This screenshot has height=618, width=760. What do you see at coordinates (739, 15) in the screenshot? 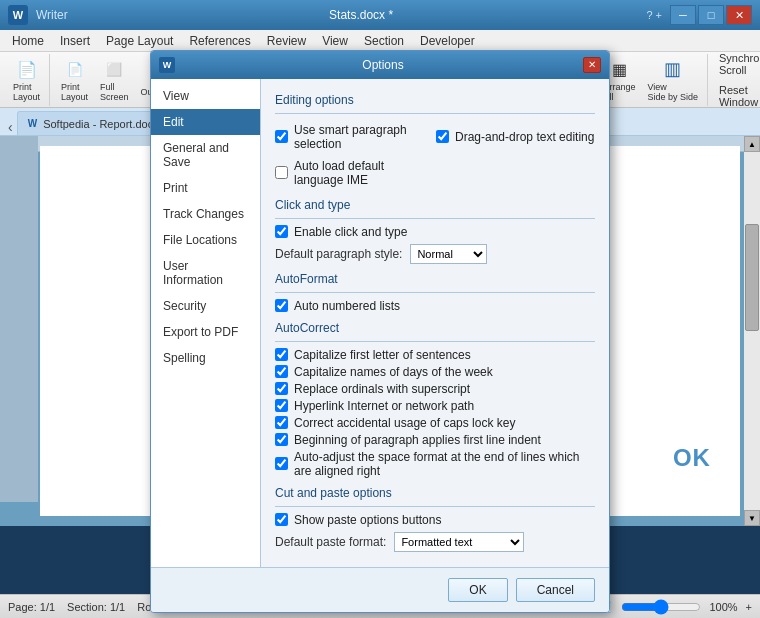
I see `close-button: ✕` at bounding box center [739, 15].